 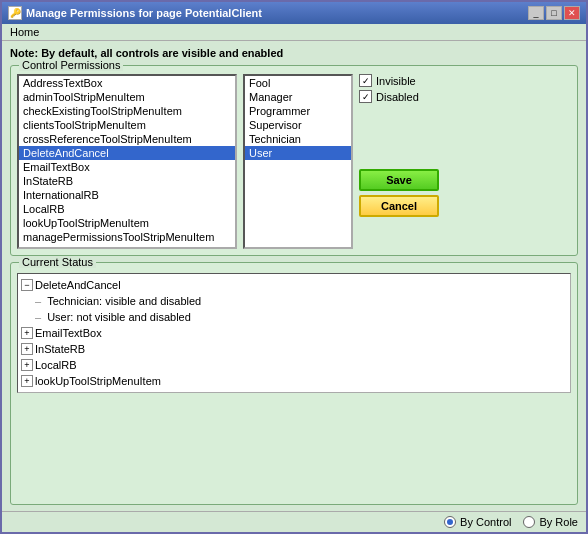 What do you see at coordinates (127, 83) in the screenshot?
I see `list-item: AddressTextBox` at bounding box center [127, 83].